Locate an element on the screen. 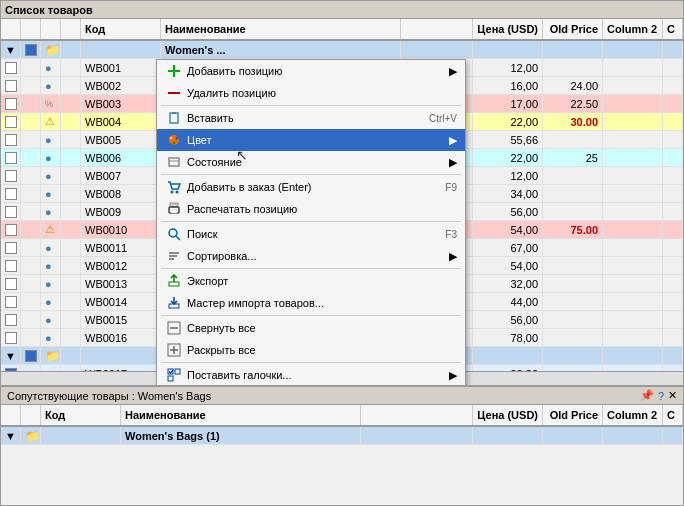  col-code: Код is located at coordinates (121, 29).